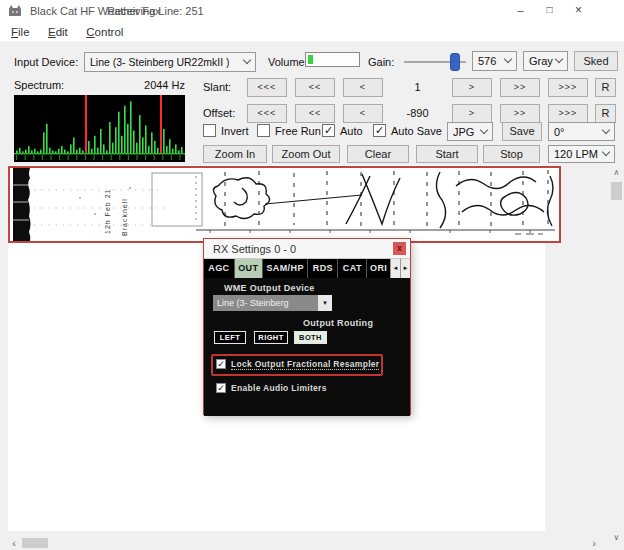  I want to click on lock-resampler-checkbox: ✓, so click(221, 364).